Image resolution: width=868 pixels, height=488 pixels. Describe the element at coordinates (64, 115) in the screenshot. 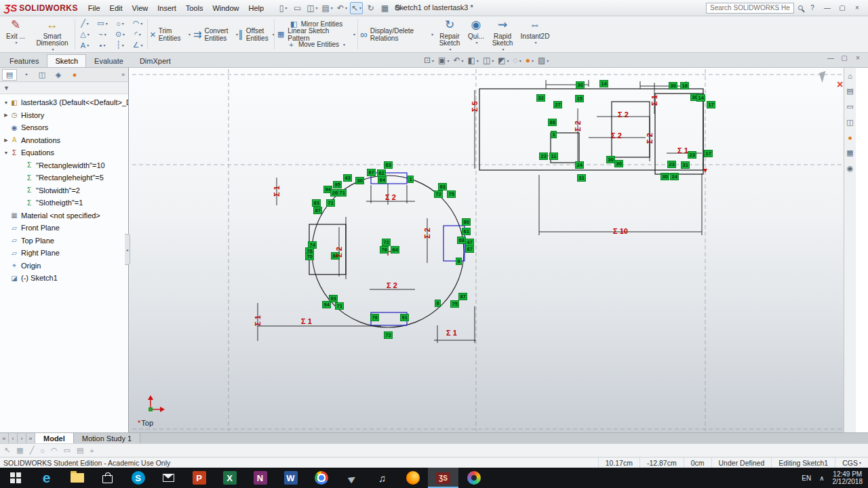

I see `tree-item-history: ▶◷History` at that location.